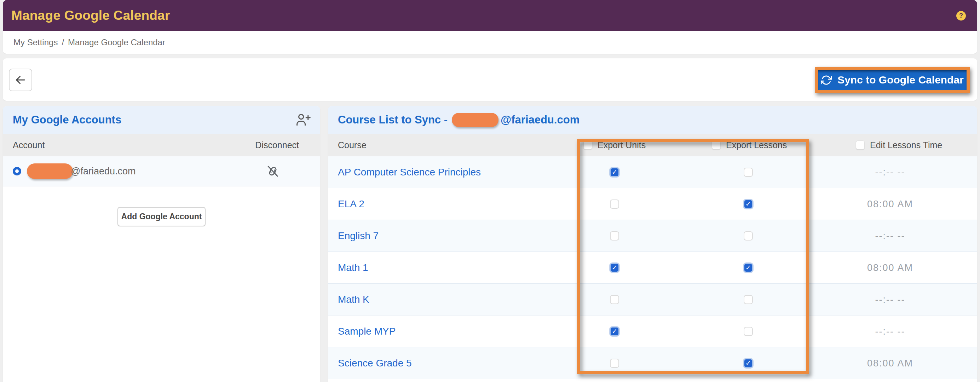  Describe the element at coordinates (91, 15) in the screenshot. I see `page-title: Manage Google Calendar` at that location.